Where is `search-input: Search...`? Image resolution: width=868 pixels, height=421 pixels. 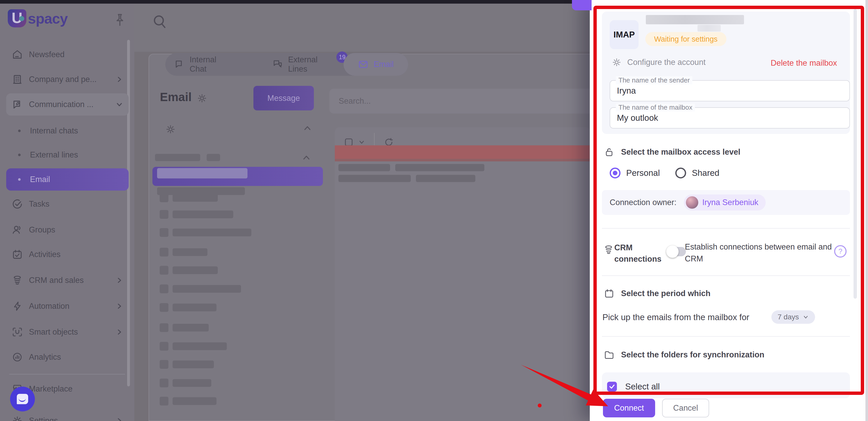
search-input: Search... is located at coordinates (464, 101).